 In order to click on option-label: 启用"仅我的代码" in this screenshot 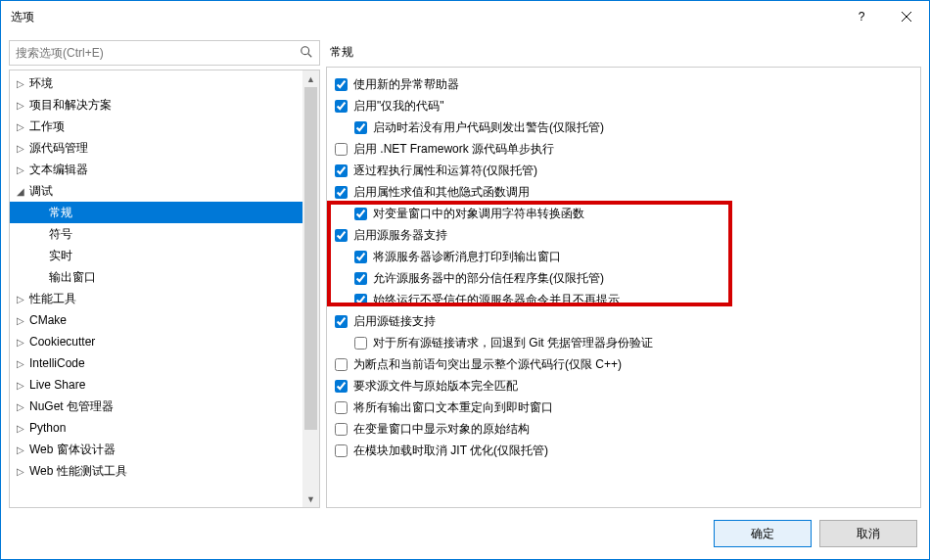, I will do `click(399, 106)`.